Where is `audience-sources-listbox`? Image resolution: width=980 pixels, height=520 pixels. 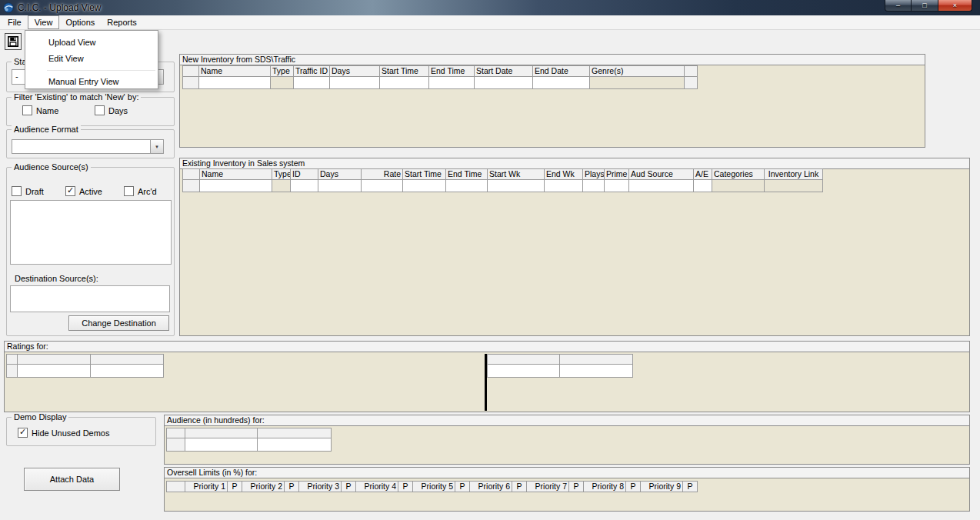 audience-sources-listbox is located at coordinates (91, 232).